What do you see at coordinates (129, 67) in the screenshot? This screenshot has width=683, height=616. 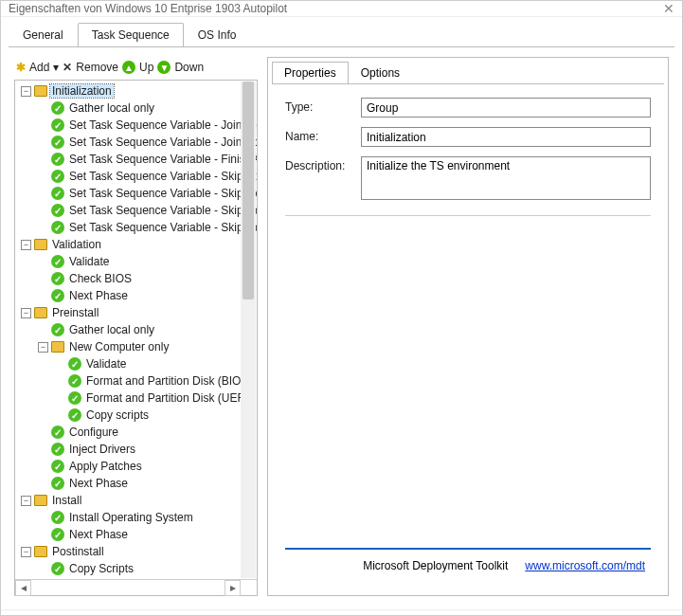 I see `arrow-up-icon: ▲` at bounding box center [129, 67].